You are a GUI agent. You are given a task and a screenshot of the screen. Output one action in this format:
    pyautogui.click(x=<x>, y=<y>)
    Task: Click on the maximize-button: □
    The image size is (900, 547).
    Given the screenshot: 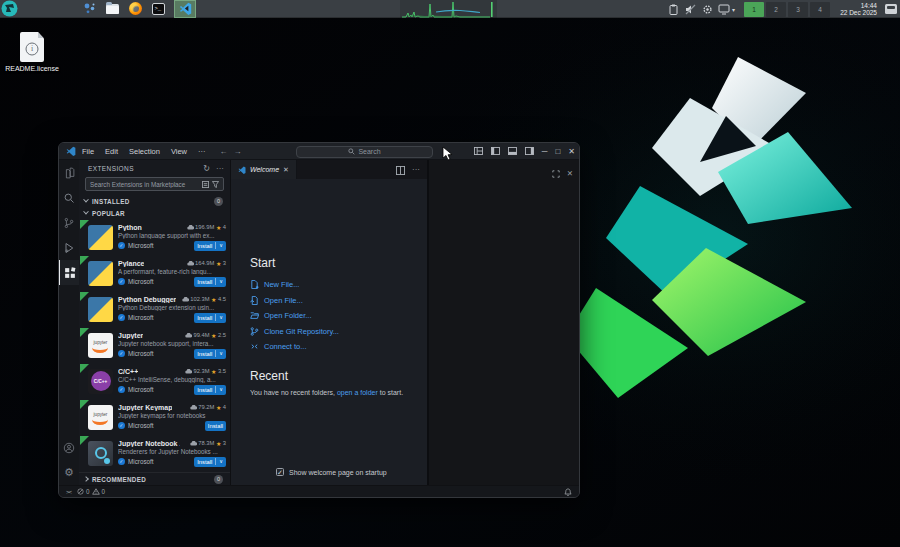 What is the action you would take?
    pyautogui.click(x=558, y=152)
    